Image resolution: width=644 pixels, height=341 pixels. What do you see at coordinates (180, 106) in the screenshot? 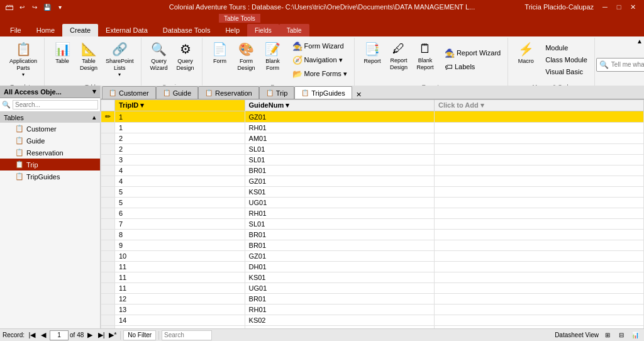
I see `col-header-tripid: TripID ▾` at bounding box center [180, 106].